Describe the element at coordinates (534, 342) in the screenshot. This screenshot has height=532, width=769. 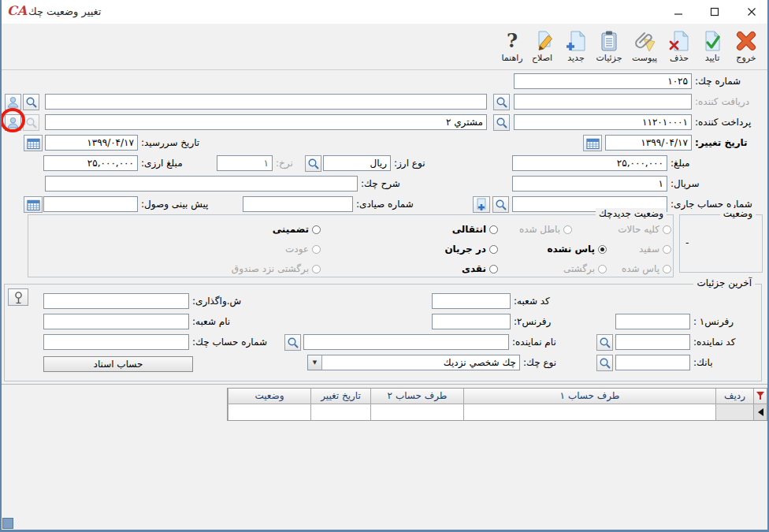
I see `agent-name-label: نام نماینده:` at that location.